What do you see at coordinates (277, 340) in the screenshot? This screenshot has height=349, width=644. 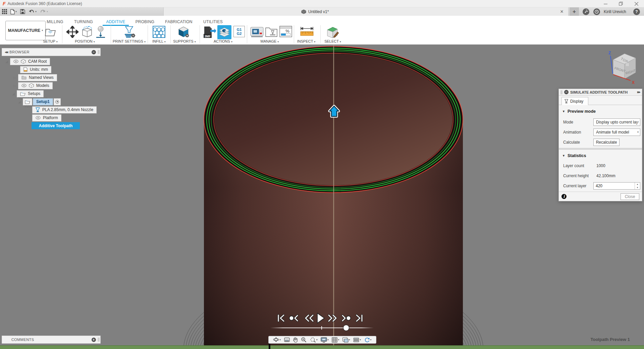 I see `orbit-tool: ▾` at bounding box center [277, 340].